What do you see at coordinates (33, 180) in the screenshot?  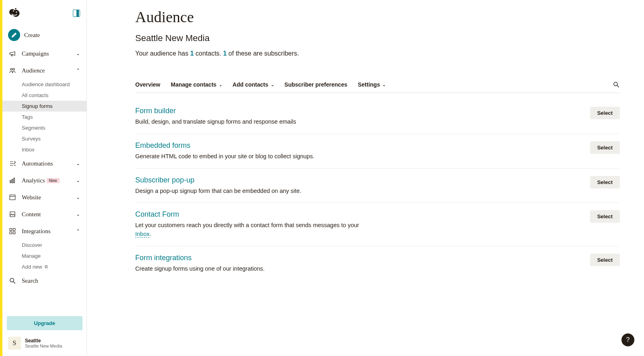 I see `nav-label: Analytics` at bounding box center [33, 180].